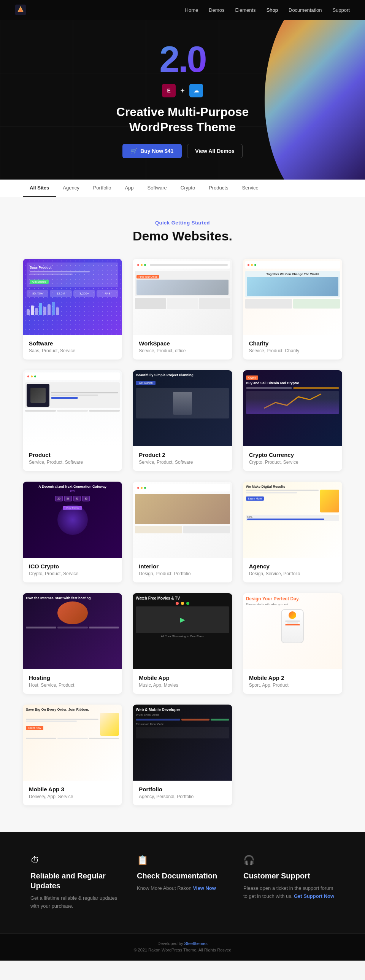 This screenshot has width=365, height=980. What do you see at coordinates (72, 574) in the screenshot?
I see `demo-tags-ico: Crypto, Product, Service` at bounding box center [72, 574].